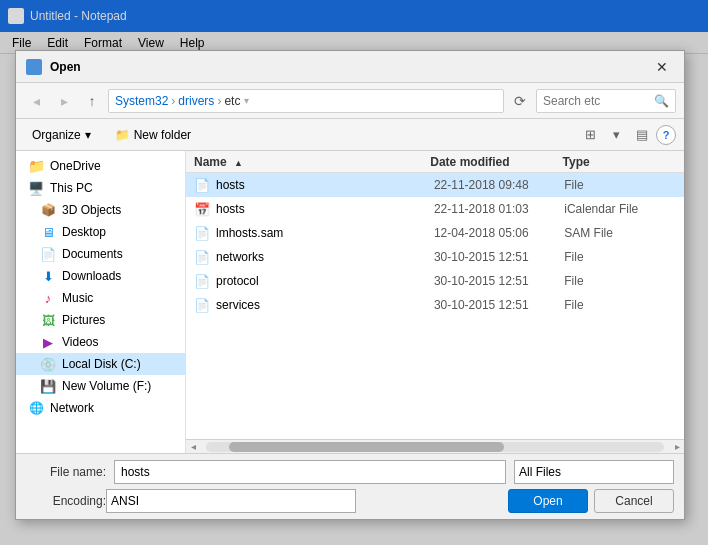  Describe the element at coordinates (100, 232) in the screenshot. I see `nav-item-desktop: 🖥 Desktop` at that location.